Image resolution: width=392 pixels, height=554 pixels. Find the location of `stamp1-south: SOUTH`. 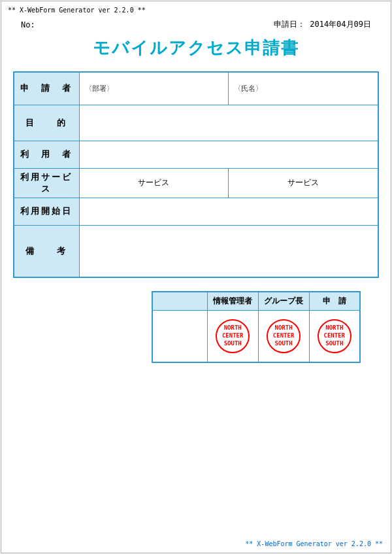

stamp1-south: SOUTH is located at coordinates (233, 344).